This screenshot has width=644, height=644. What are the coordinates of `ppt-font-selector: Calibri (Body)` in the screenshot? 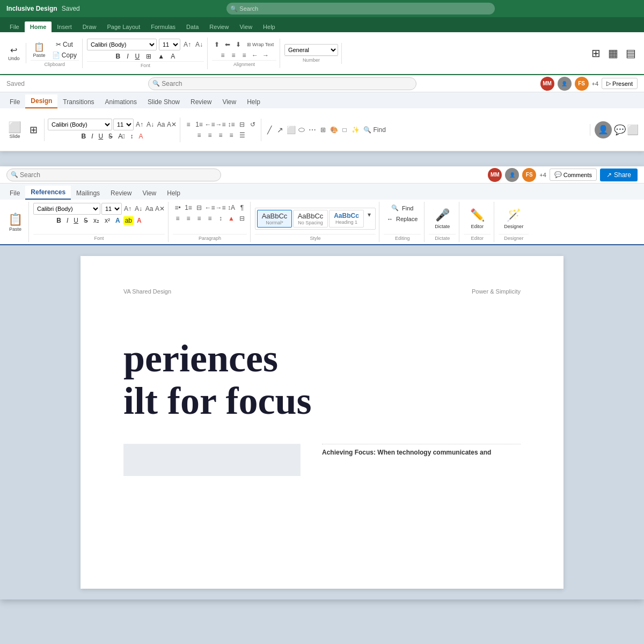 It's located at (80, 125).